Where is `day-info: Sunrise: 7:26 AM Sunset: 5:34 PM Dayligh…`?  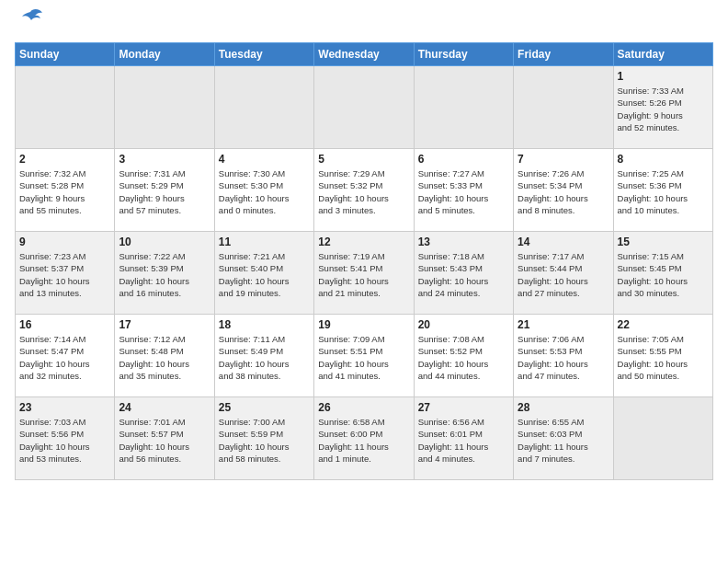 day-info: Sunrise: 7:26 AM Sunset: 5:34 PM Dayligh… is located at coordinates (563, 191).